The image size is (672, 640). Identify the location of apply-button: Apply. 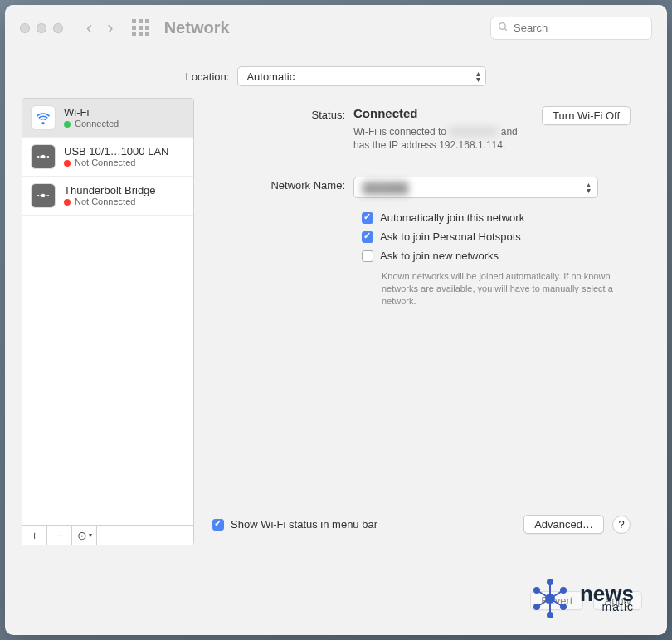
(617, 600).